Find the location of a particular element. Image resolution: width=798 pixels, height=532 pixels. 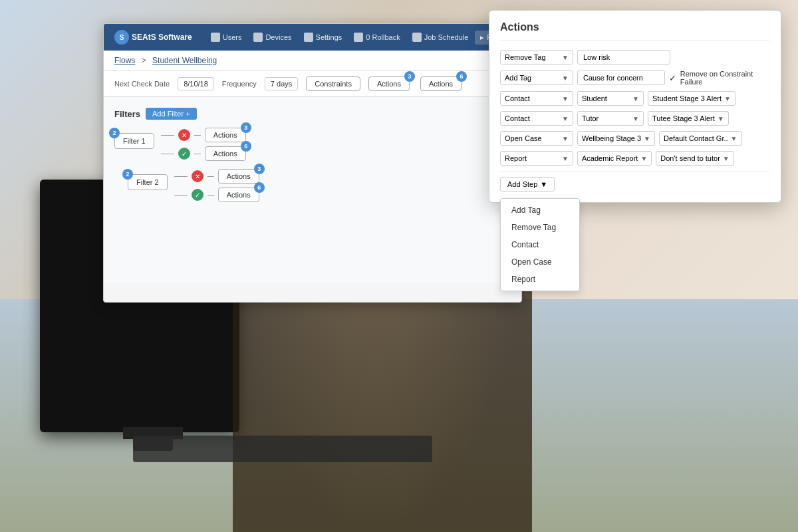

filter2-actions-bottom-badge: 6 is located at coordinates (259, 188).